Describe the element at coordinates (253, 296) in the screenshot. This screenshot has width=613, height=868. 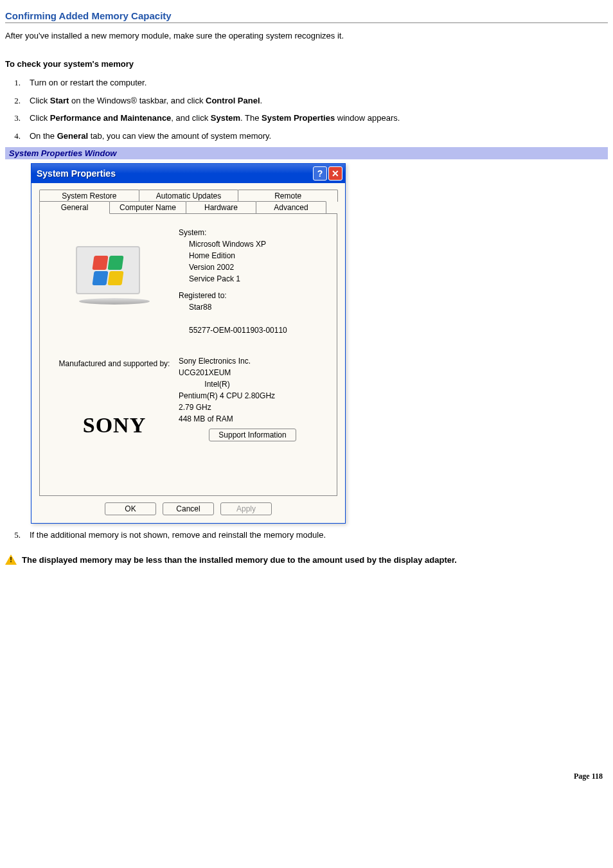
I see `registered-label: Registered to:` at that location.